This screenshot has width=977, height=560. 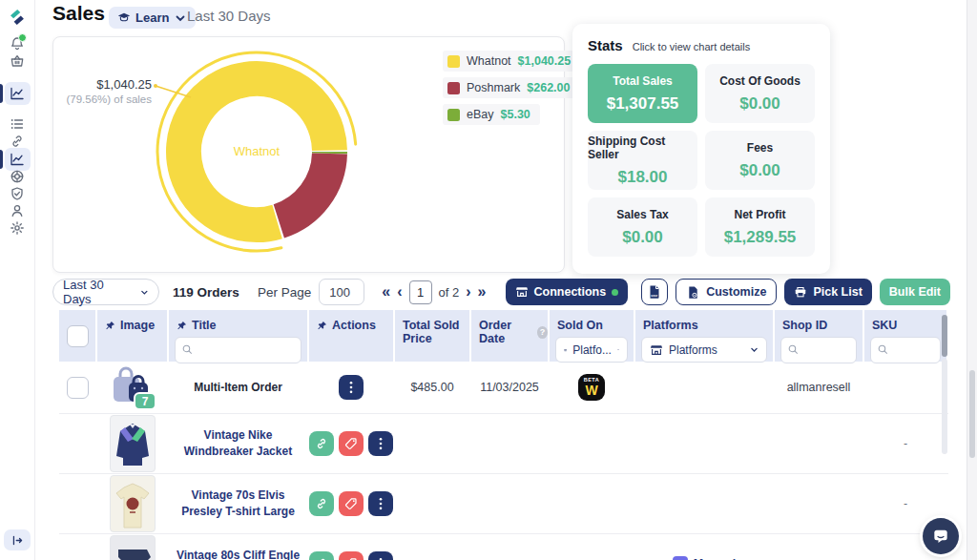 What do you see at coordinates (915, 292) in the screenshot?
I see `bulk-edit-button: Bulk Edit` at bounding box center [915, 292].